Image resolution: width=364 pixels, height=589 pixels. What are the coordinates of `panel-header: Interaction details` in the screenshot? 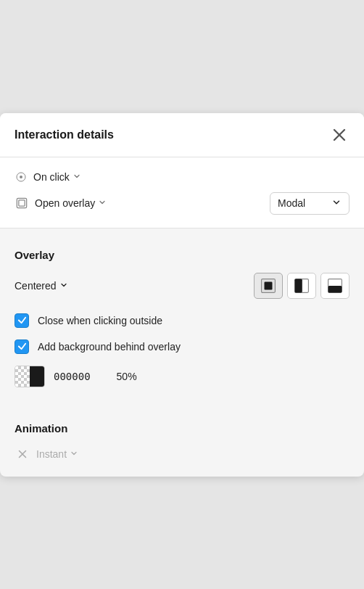 It's located at (182, 135).